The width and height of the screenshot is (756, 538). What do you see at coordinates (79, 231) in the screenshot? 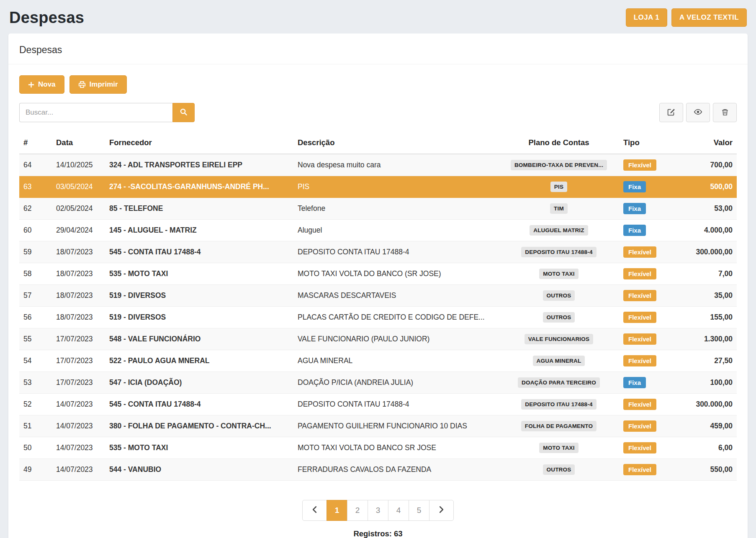
I see `cell-date: 29/04/2024` at bounding box center [79, 231].